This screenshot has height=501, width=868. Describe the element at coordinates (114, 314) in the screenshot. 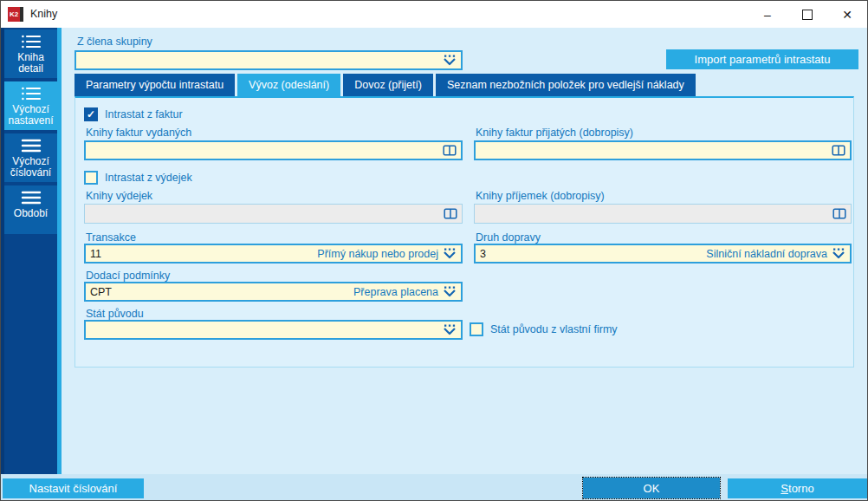

I see `stat-puvodu-label: Stát původu` at that location.